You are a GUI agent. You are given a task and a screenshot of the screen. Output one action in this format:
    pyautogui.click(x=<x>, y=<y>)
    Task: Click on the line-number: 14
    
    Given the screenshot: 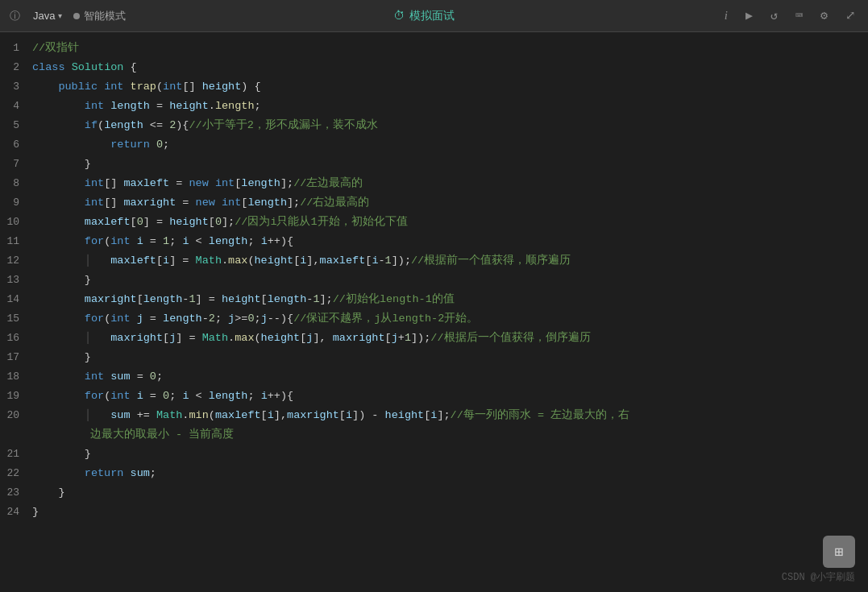 What is the action you would take?
    pyautogui.click(x=16, y=300)
    